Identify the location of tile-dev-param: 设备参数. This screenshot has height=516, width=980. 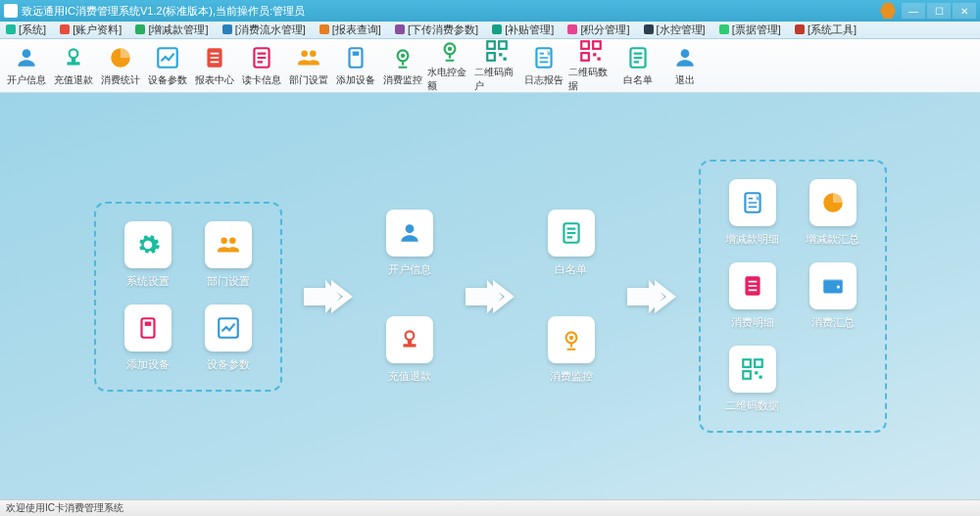
(228, 339).